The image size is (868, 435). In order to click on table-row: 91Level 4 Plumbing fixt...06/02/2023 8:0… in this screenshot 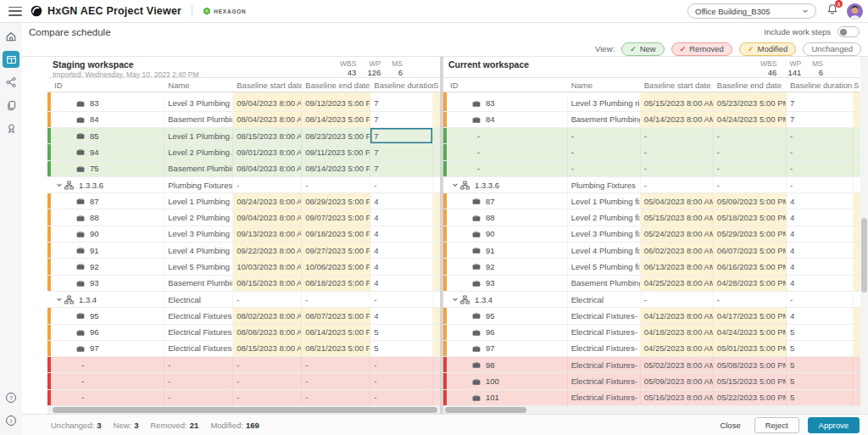, I will do `click(652, 251)`.